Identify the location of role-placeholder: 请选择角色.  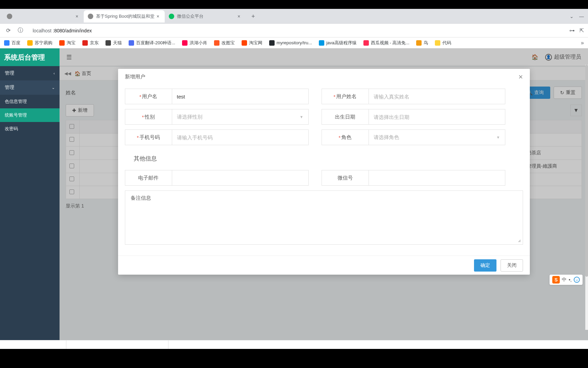
(387, 138).